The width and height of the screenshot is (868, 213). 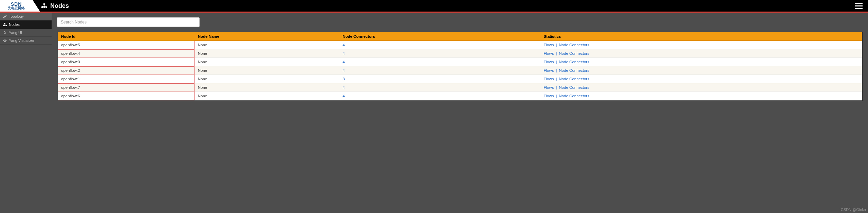 What do you see at coordinates (460, 79) in the screenshot?
I see `table-row: openflow:1None3Flows|Node Connectors` at bounding box center [460, 79].